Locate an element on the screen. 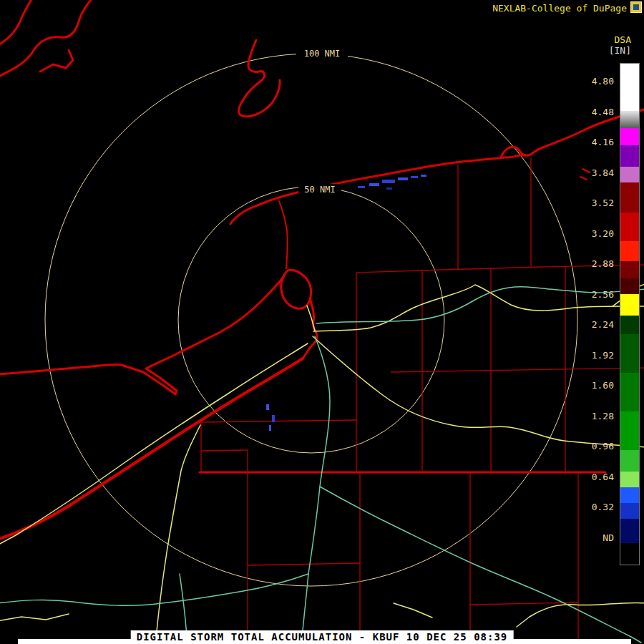 The image size is (644, 644). legend-label: 3.84 is located at coordinates (597, 173).